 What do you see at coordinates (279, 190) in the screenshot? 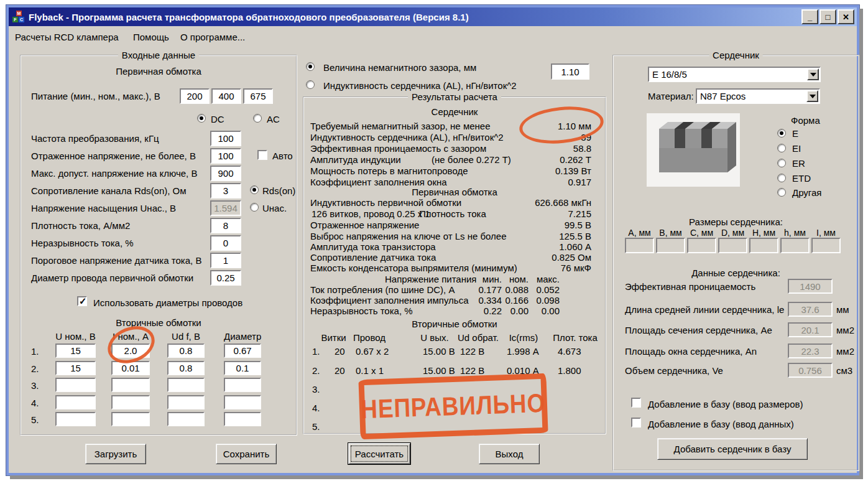
I see `rds-radio-label: Rds(on)` at bounding box center [279, 190].